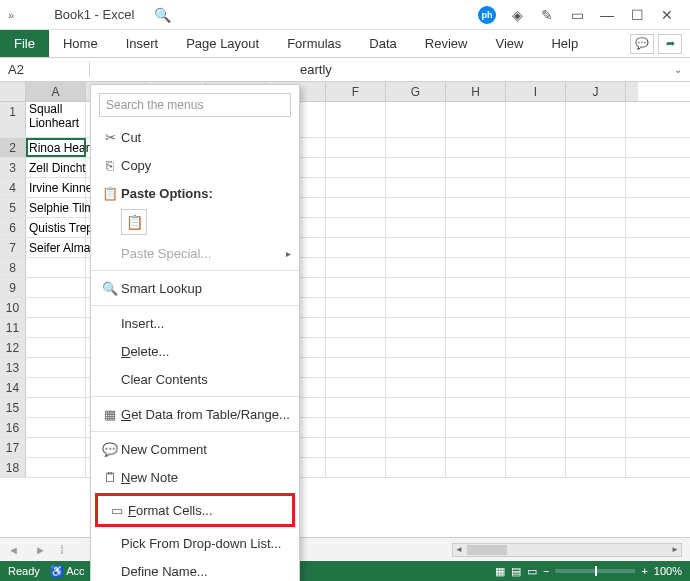 This screenshot has width=690, height=581. Describe the element at coordinates (13, 168) in the screenshot. I see `row-header: 3` at that location.